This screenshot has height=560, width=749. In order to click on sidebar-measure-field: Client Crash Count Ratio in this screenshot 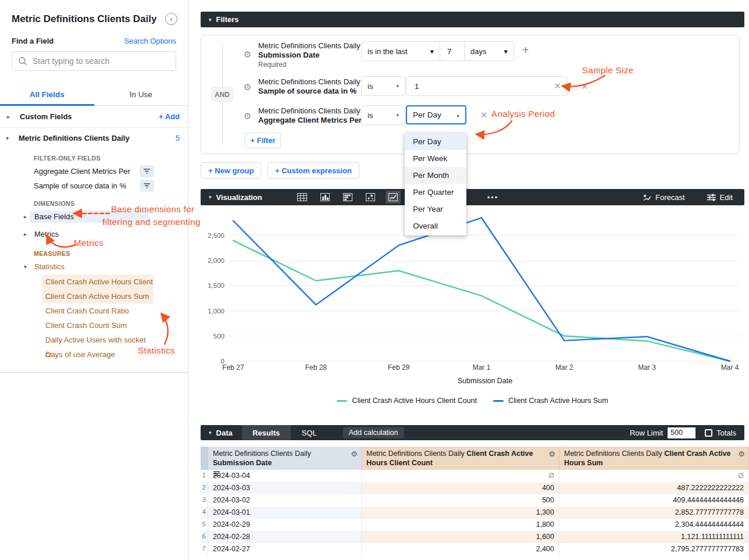, I will do `click(98, 311)`.